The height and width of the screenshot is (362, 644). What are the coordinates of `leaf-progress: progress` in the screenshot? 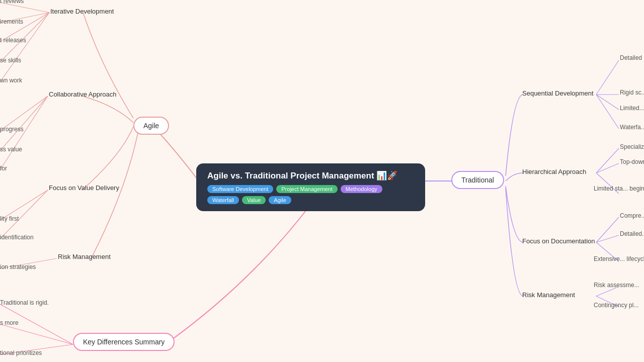 It's located at (12, 129).